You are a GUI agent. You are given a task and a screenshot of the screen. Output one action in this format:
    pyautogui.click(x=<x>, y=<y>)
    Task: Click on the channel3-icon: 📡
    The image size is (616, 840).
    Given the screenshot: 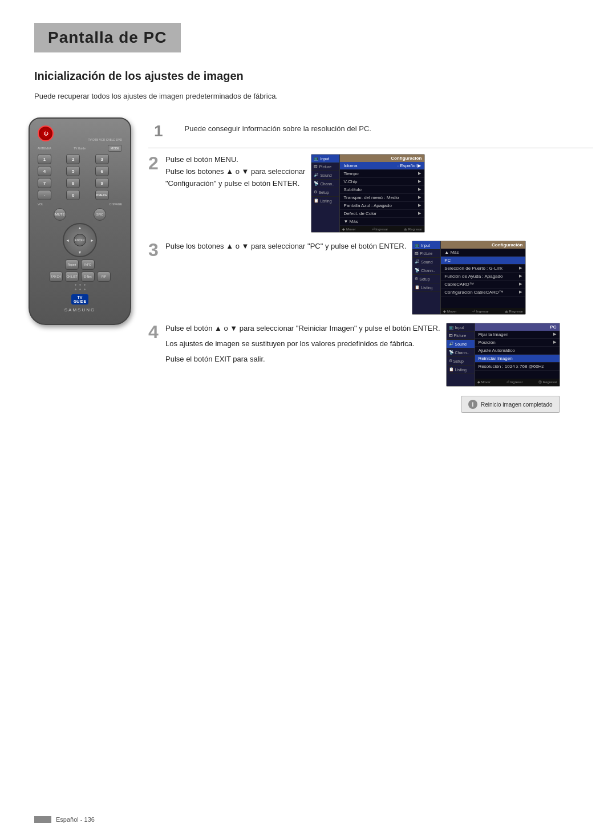 What is the action you would take?
    pyautogui.click(x=452, y=352)
    